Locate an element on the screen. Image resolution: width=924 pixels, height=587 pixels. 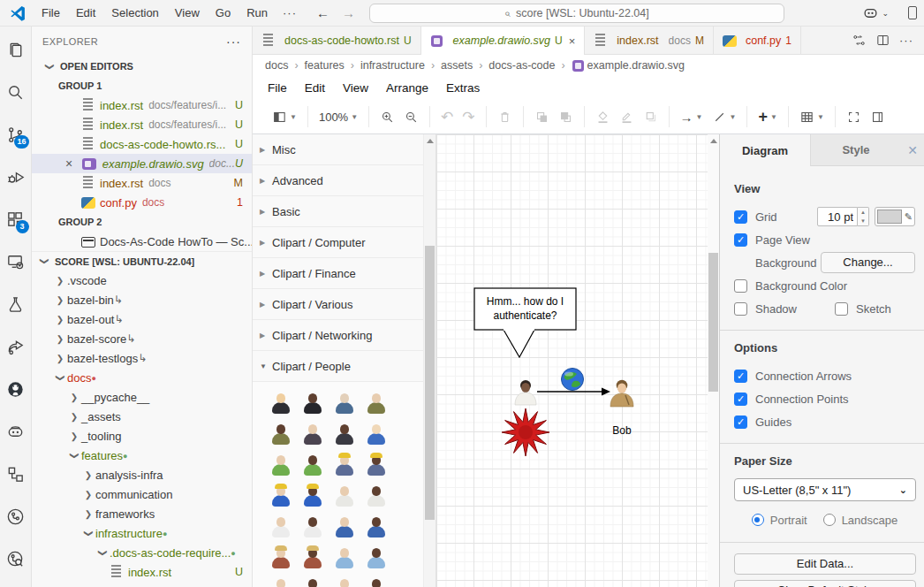
drawio-menu-item: File is located at coordinates (277, 88).